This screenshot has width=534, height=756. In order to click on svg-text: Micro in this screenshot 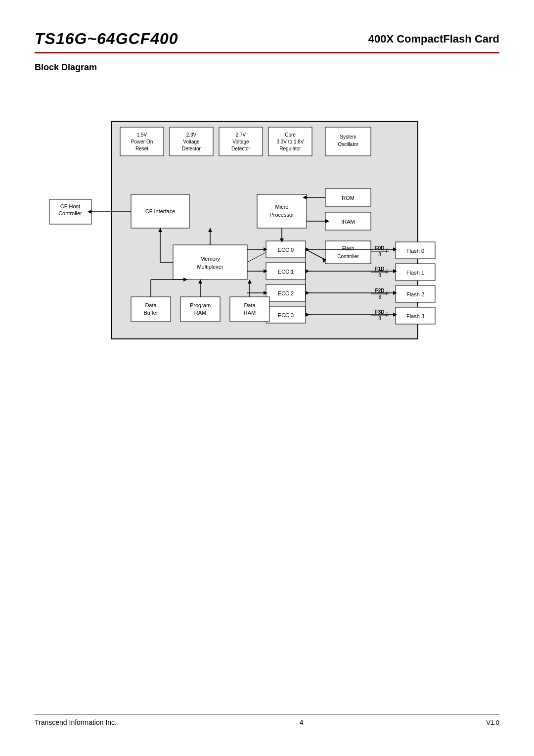, I will do `click(282, 207)`.